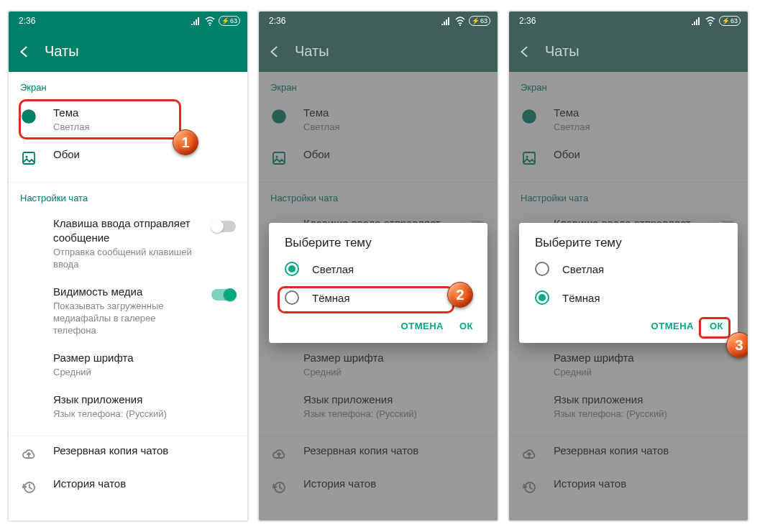 The image size is (765, 532). What do you see at coordinates (128, 311) in the screenshot?
I see `row-media: Видимость медиа Показывать загруженные м…` at bounding box center [128, 311].